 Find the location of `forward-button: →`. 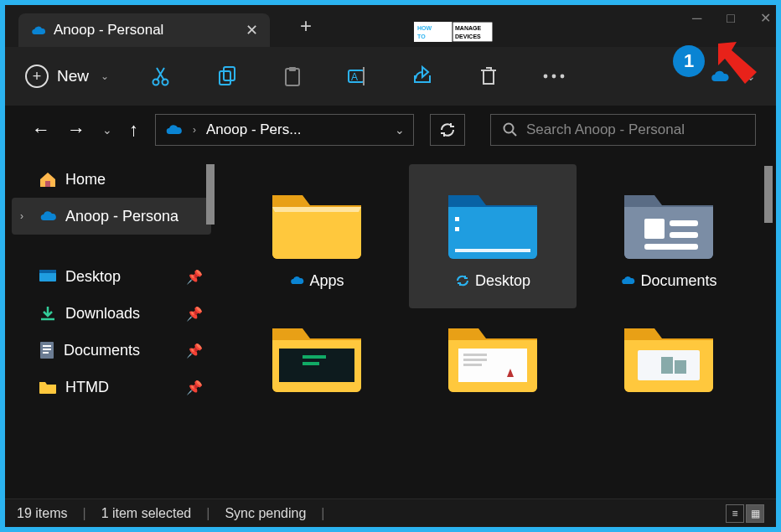

forward-button: → is located at coordinates (76, 130).